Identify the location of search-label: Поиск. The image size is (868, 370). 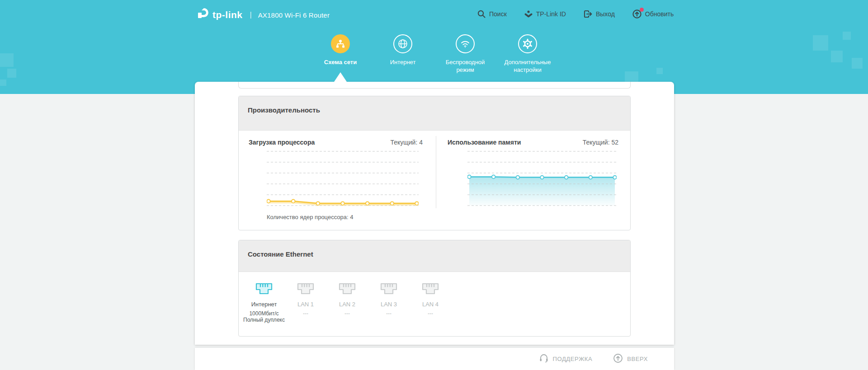
(498, 14).